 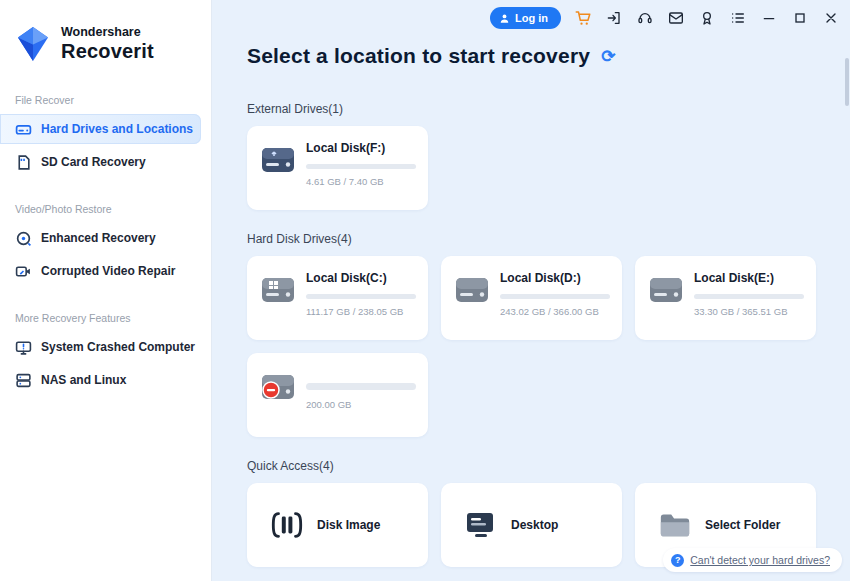 What do you see at coordinates (532, 18) in the screenshot?
I see `login-button-label: Log in` at bounding box center [532, 18].